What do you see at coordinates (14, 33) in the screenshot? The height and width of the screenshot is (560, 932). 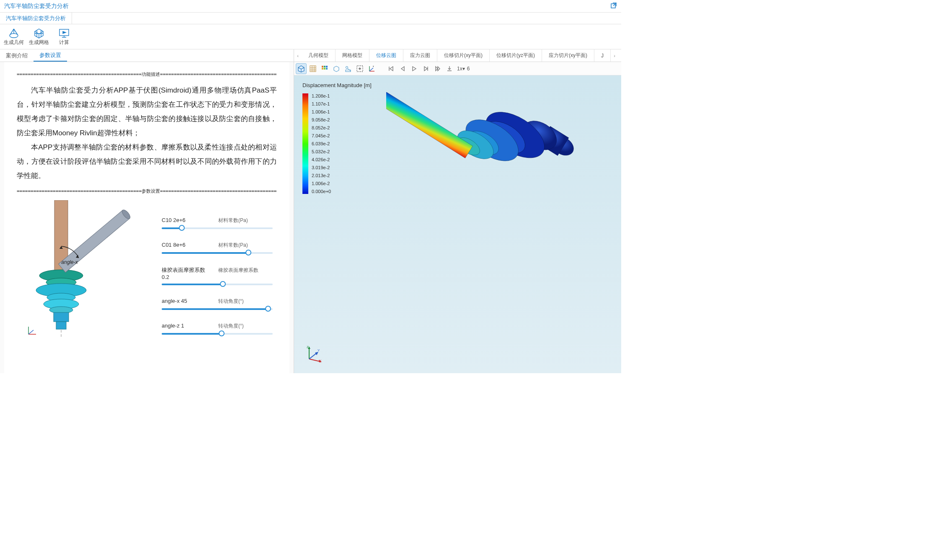 I see `geometry-icon` at bounding box center [14, 33].